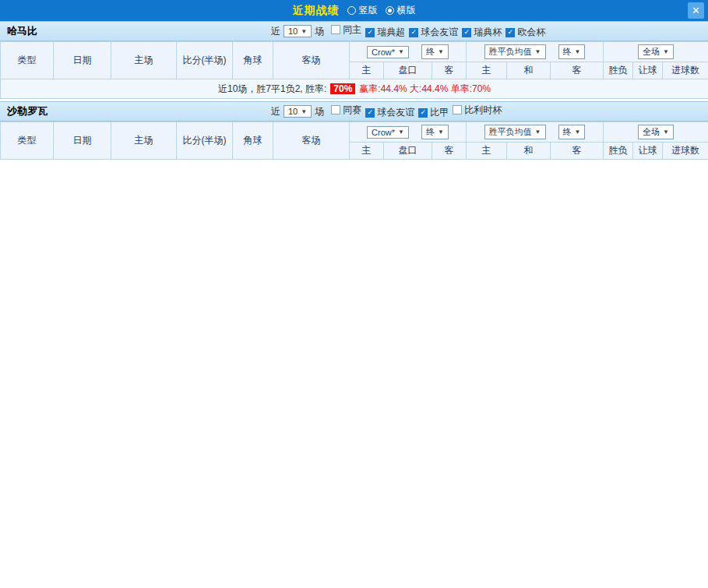  I want to click on filter-checkbox: ✓比甲, so click(433, 112).